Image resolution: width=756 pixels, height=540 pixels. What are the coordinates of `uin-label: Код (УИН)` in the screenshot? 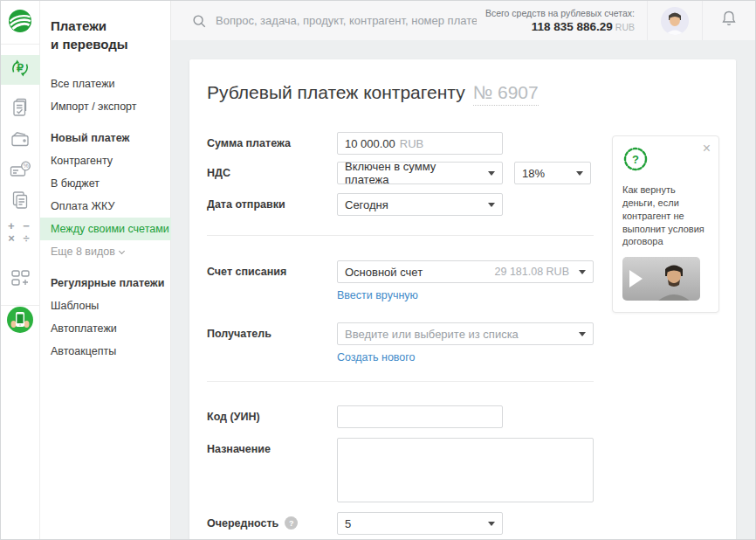 It's located at (272, 417).